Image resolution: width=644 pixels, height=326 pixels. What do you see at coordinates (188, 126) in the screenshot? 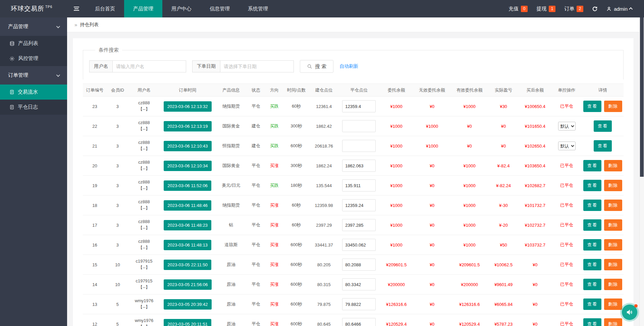
I see `order-time-button: 2023-03-06 12:13:19` at bounding box center [188, 126].